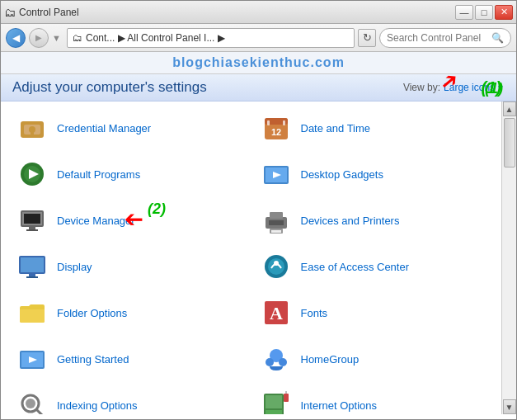 The image size is (517, 420). I want to click on default-programs-label: Default Programs, so click(99, 175).